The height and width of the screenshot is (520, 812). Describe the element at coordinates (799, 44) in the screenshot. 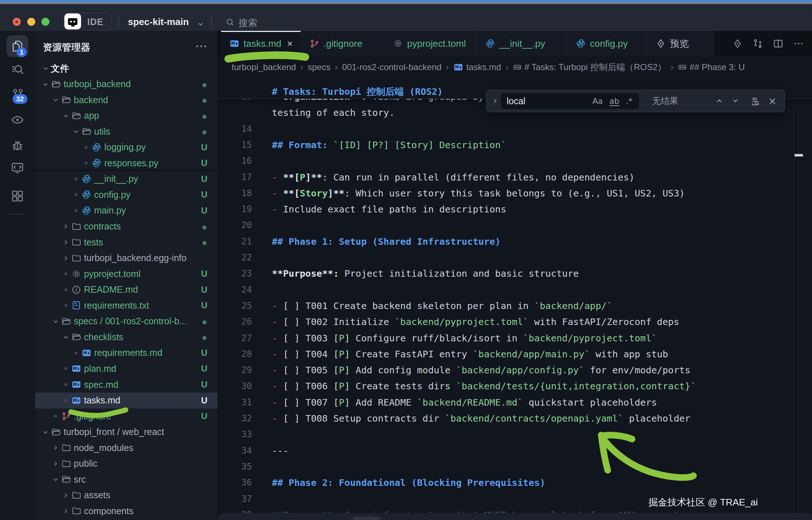

I see `more-action-icon` at that location.